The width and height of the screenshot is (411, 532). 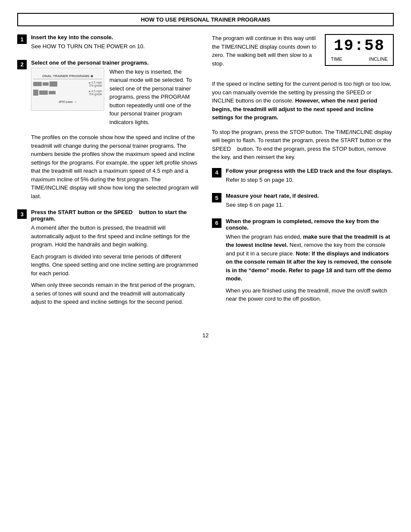 What do you see at coordinates (115, 44) in the screenshot?
I see `step-1-content: Insert the key into the console. See HOW…` at bounding box center [115, 44].